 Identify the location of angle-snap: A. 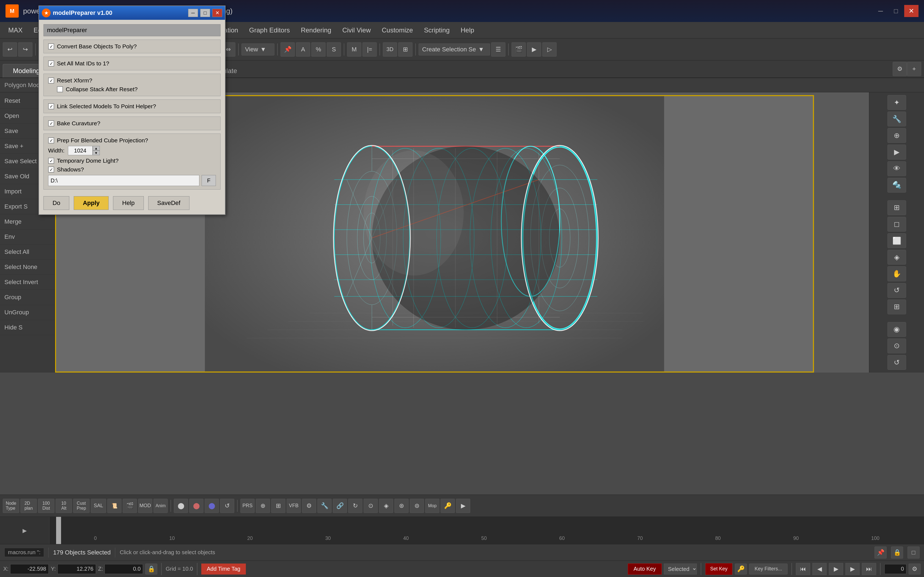
(303, 50).